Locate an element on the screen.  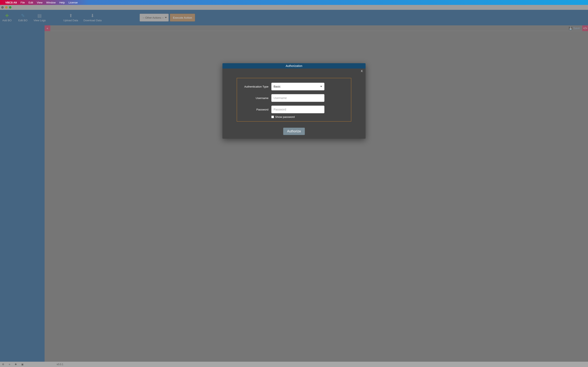
authorize-button: Authorize is located at coordinates (294, 131).